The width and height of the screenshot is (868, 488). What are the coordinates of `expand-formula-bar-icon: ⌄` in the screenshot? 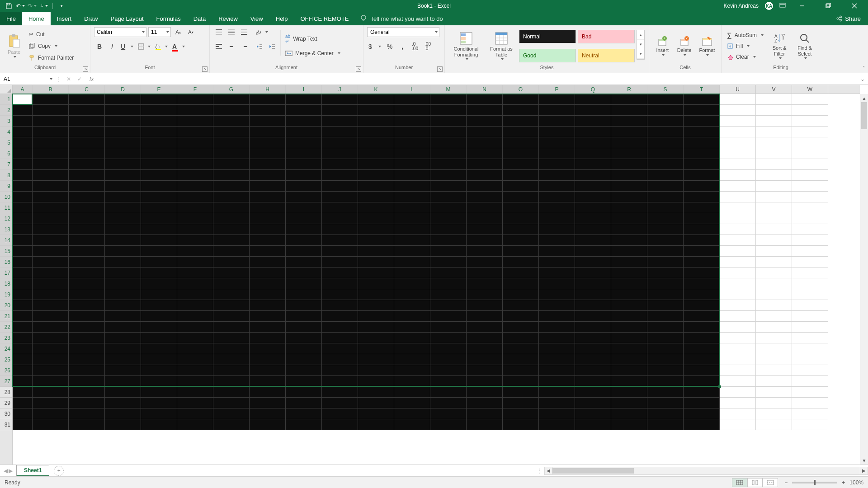 It's located at (863, 79).